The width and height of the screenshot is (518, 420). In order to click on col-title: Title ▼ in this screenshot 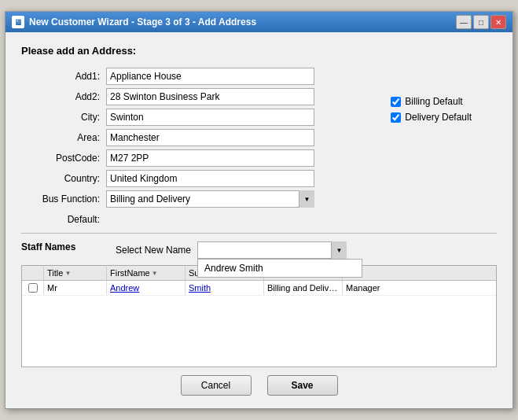, I will do `click(75, 273)`.